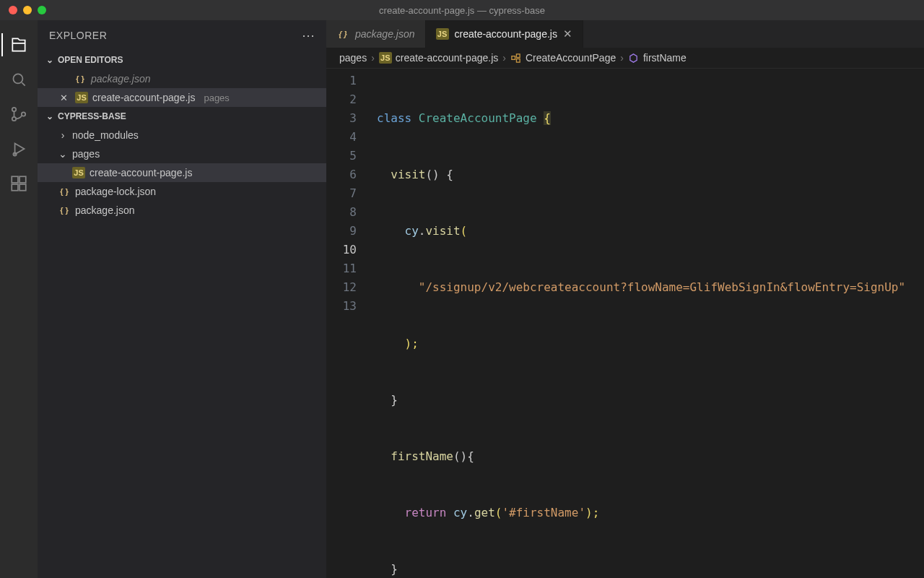 Image resolution: width=924 pixels, height=578 pixels. I want to click on open-editors-label: OPEN EDITORS, so click(90, 60).